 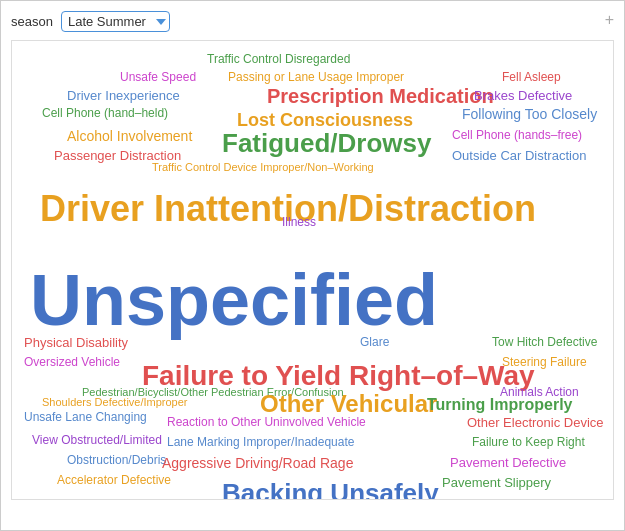 I want to click on word-item: View Obstructed/Limited, so click(x=97, y=440).